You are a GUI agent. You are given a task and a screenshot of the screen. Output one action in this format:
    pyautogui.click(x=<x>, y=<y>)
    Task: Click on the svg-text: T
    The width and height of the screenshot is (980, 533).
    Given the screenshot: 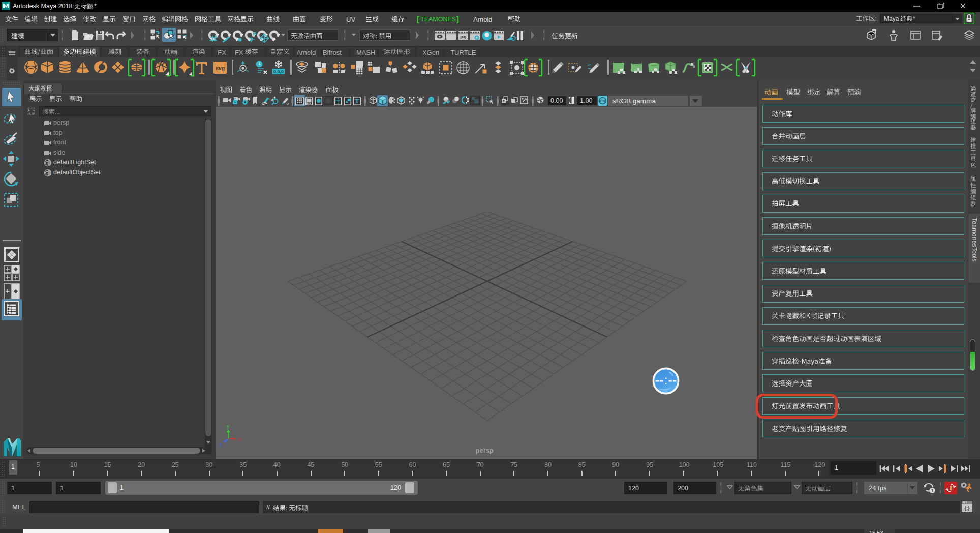 What is the action you would take?
    pyautogui.click(x=357, y=101)
    